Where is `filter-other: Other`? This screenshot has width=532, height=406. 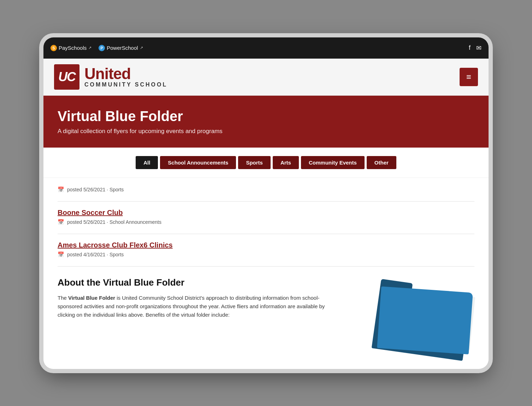
filter-other: Other is located at coordinates (382, 162).